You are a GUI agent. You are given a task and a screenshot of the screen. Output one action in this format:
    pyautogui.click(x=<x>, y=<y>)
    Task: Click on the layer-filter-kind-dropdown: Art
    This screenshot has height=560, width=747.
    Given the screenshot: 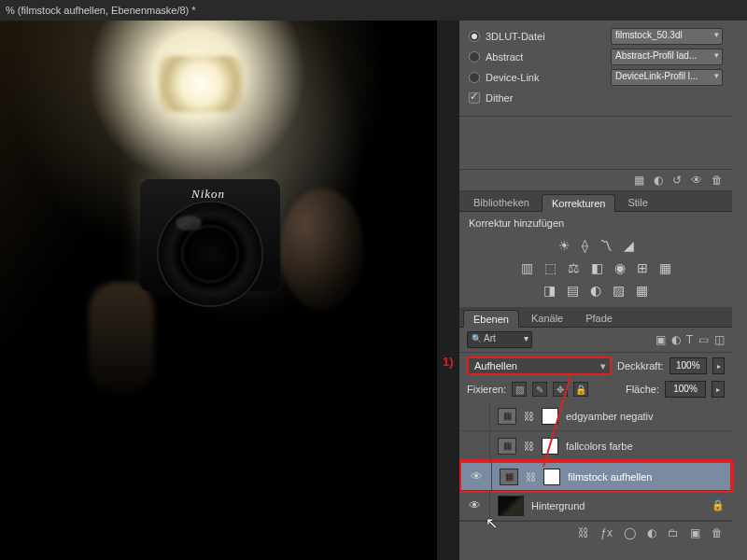 What is the action you would take?
    pyautogui.click(x=500, y=340)
    